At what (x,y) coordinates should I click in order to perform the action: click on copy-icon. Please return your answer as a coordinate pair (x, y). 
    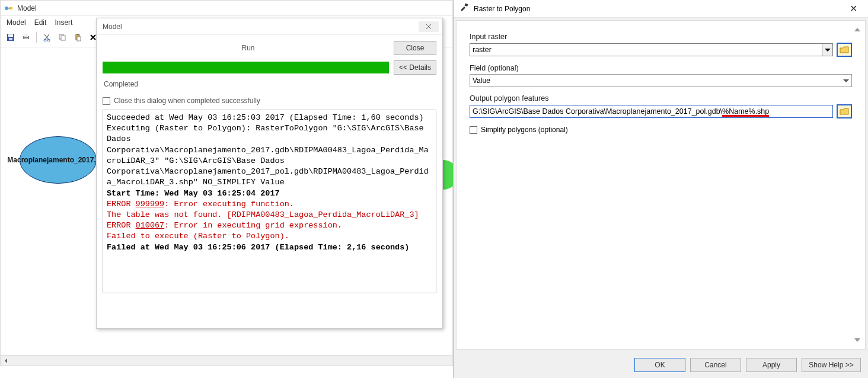
    Looking at the image, I should click on (62, 37).